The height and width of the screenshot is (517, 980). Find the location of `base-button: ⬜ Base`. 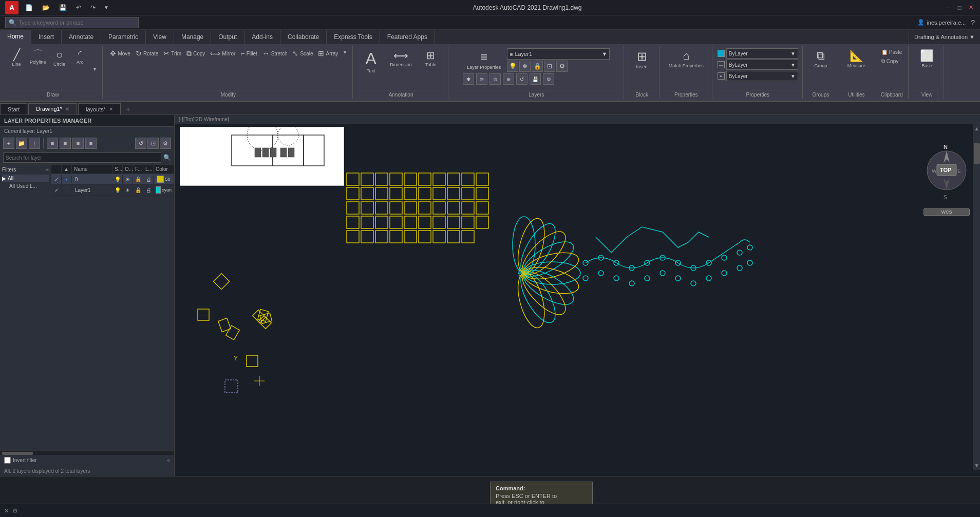

base-button: ⬜ Base is located at coordinates (927, 60).